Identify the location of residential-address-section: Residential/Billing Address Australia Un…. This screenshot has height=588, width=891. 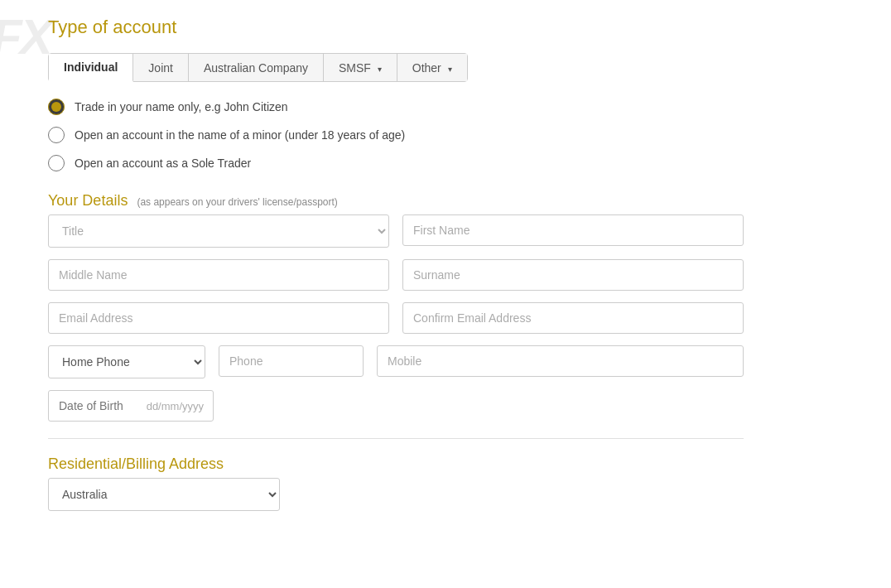
(396, 484).